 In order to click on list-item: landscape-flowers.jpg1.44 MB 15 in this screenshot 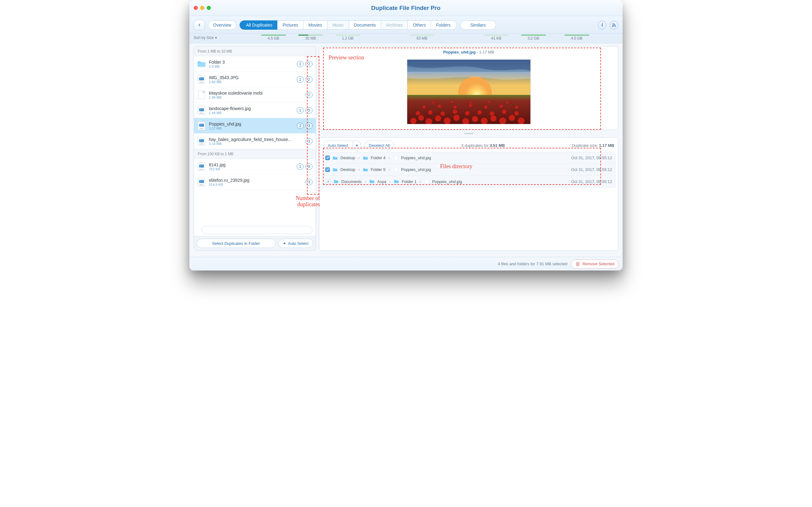, I will do `click(255, 110)`.